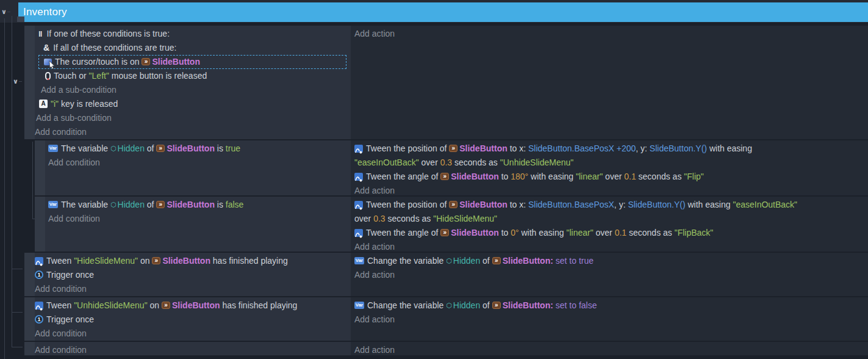 The width and height of the screenshot is (868, 359). What do you see at coordinates (609, 349) in the screenshot?
I see `actions-panel: Add action` at bounding box center [609, 349].